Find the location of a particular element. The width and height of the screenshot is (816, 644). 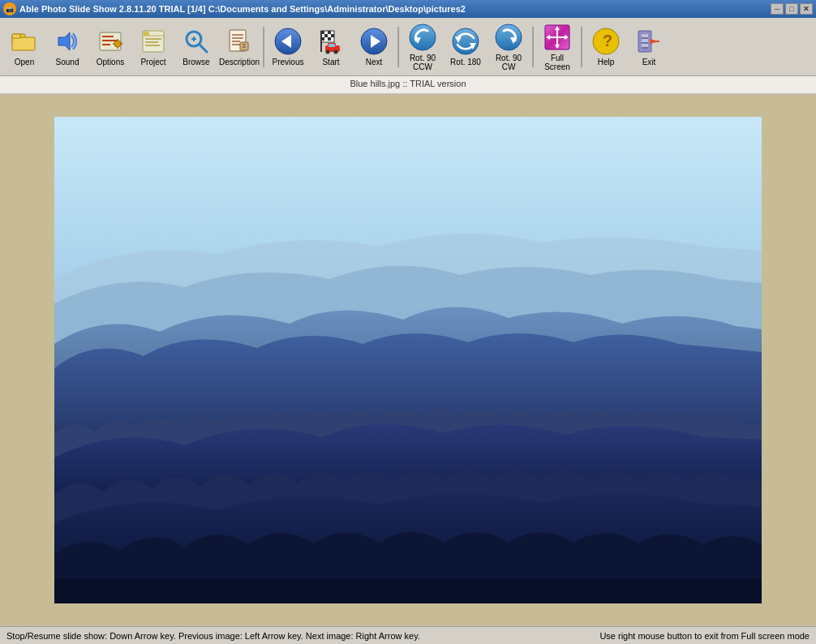

browse-icon is located at coordinates (196, 41).